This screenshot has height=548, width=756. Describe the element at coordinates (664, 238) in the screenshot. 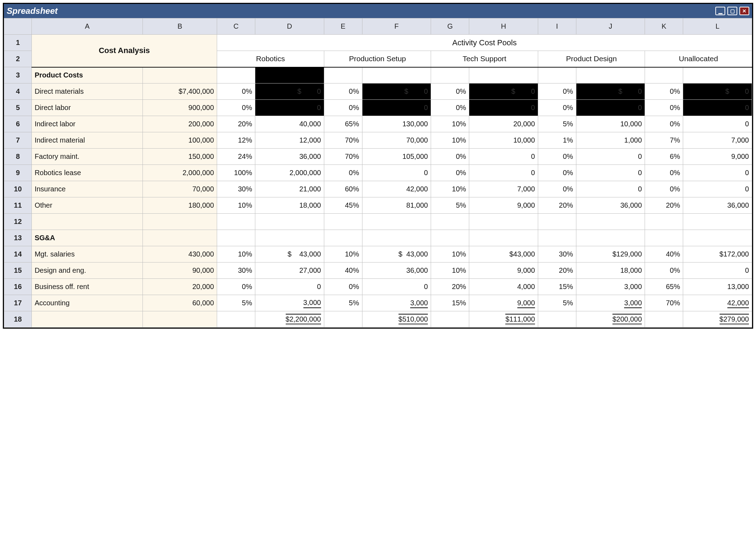

I see `cell-K13` at that location.